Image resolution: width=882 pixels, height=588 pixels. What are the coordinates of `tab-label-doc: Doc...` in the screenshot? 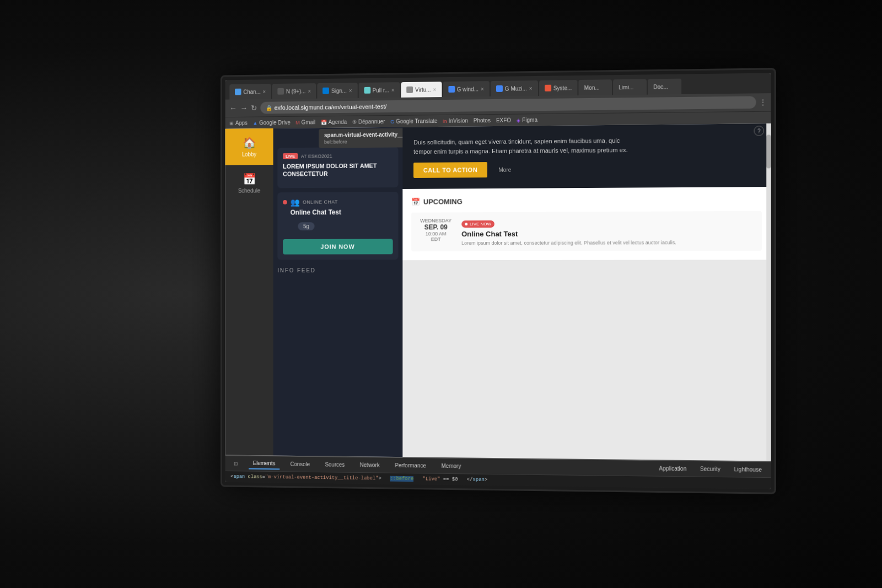 It's located at (660, 87).